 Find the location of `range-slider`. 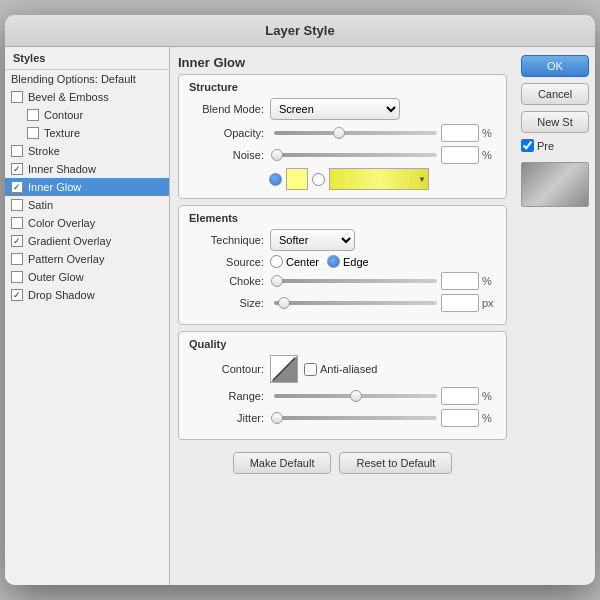

range-slider is located at coordinates (356, 396).